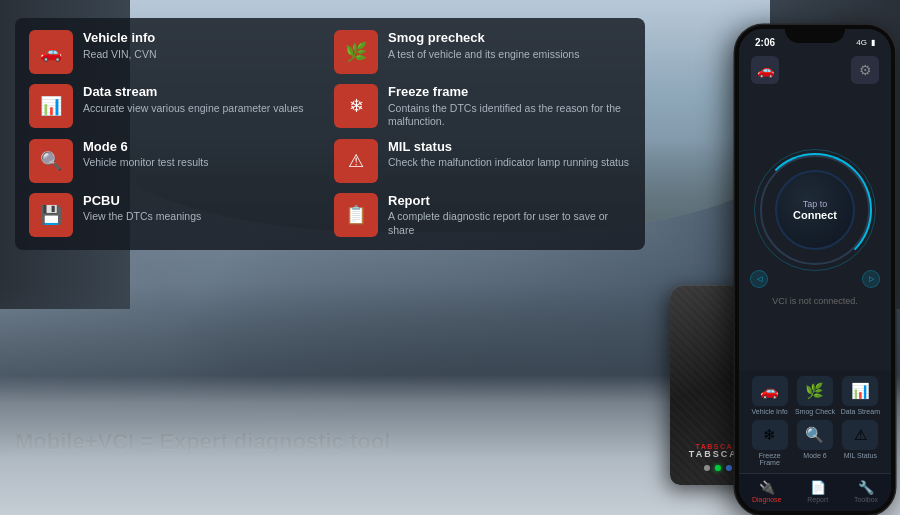 This screenshot has height=515, width=900. I want to click on bt-led, so click(729, 468).